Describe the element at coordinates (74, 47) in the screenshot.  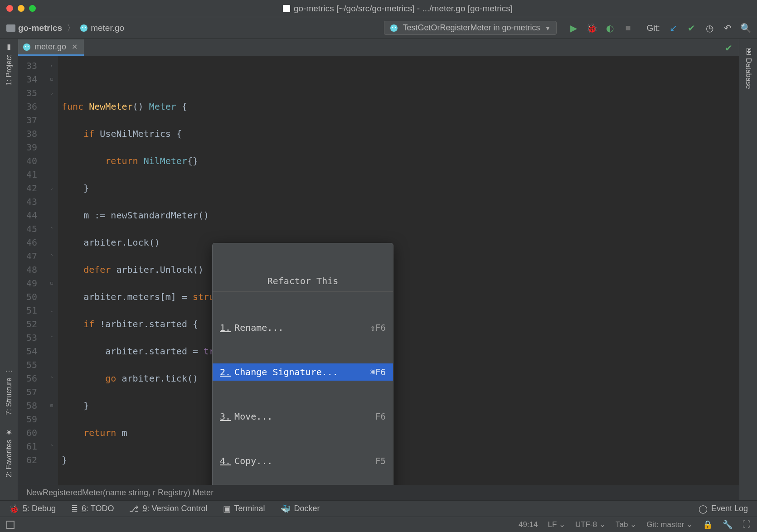
I see `close-tab-icon: ✕` at that location.